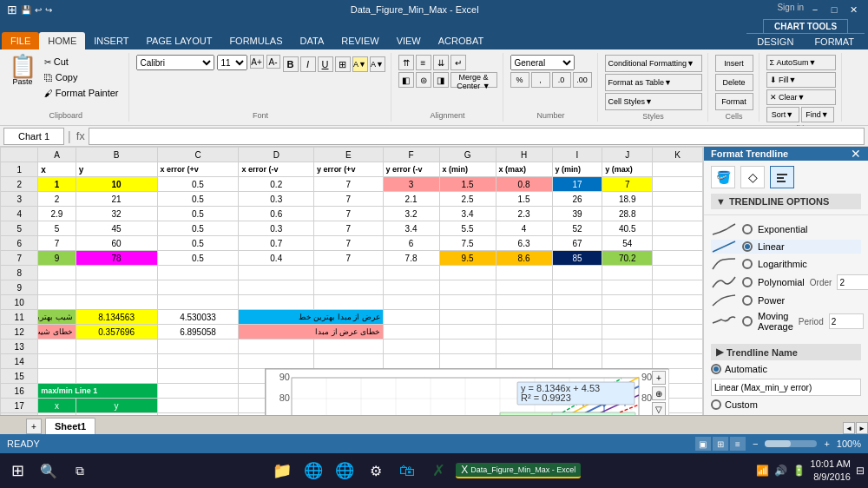 The image size is (868, 488). What do you see at coordinates (411, 288) in the screenshot?
I see `cell-f9` at bounding box center [411, 288].